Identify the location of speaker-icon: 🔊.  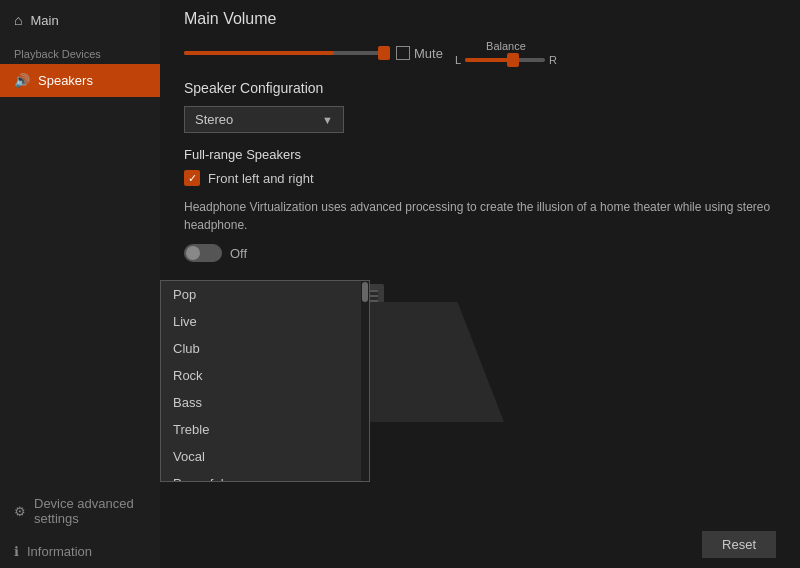
(22, 80).